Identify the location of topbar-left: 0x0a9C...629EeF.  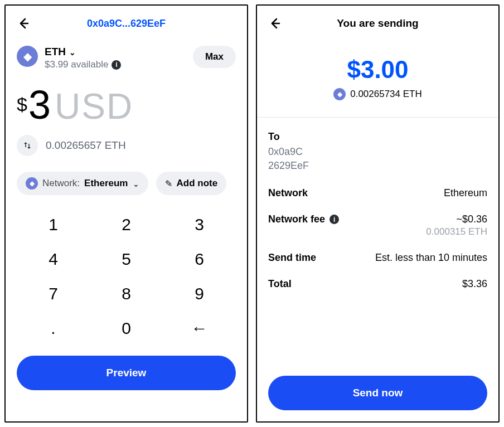
(126, 23).